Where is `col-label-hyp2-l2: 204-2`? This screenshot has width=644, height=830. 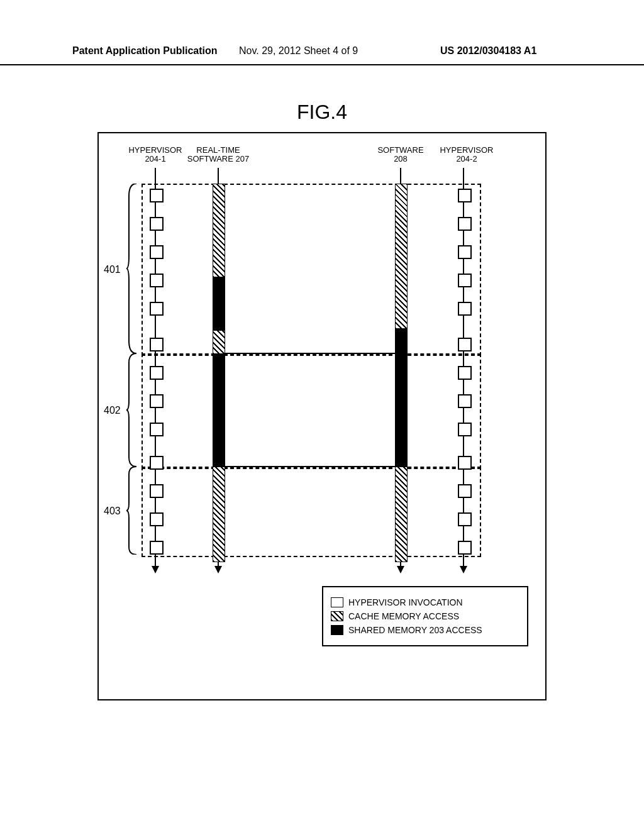
col-label-hyp2-l2: 204-2 is located at coordinates (467, 158).